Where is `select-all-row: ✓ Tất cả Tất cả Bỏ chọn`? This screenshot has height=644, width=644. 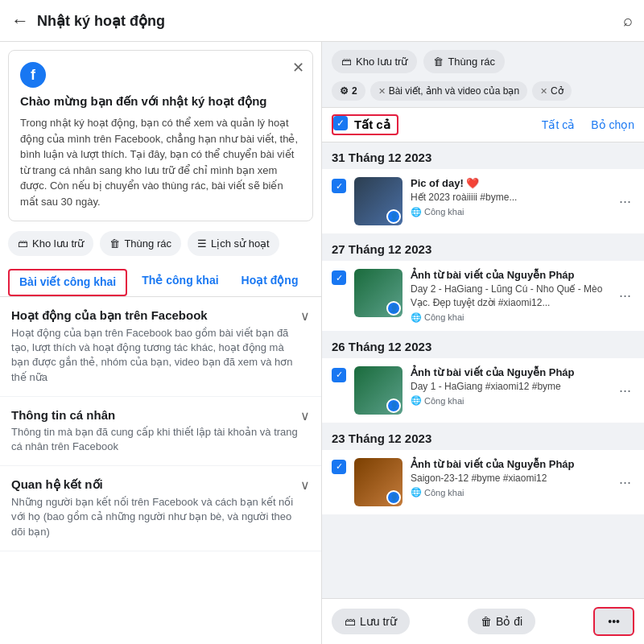 select-all-row: ✓ Tất cả Tất cả Bỏ chọn is located at coordinates (483, 125).